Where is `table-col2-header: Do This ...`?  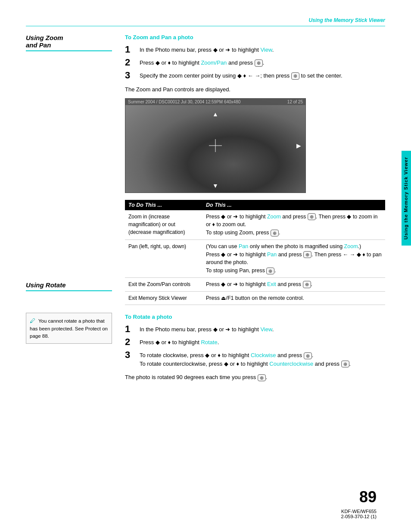
table-col2-header: Do This ... is located at coordinates (294, 205).